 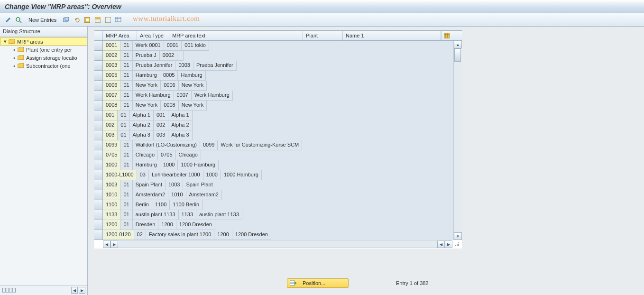 What do you see at coordinates (169, 76) in the screenshot?
I see `cell-plant: 0005` at bounding box center [169, 76].